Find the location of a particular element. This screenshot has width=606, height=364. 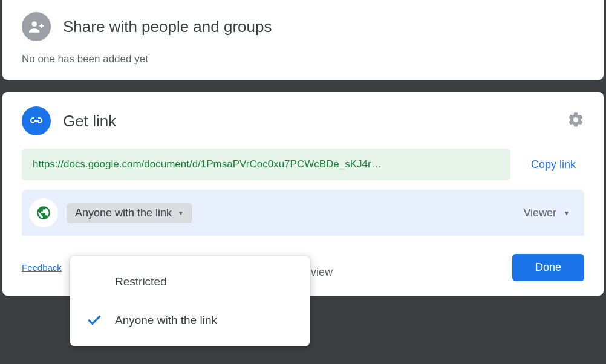

settings-button is located at coordinates (576, 121).